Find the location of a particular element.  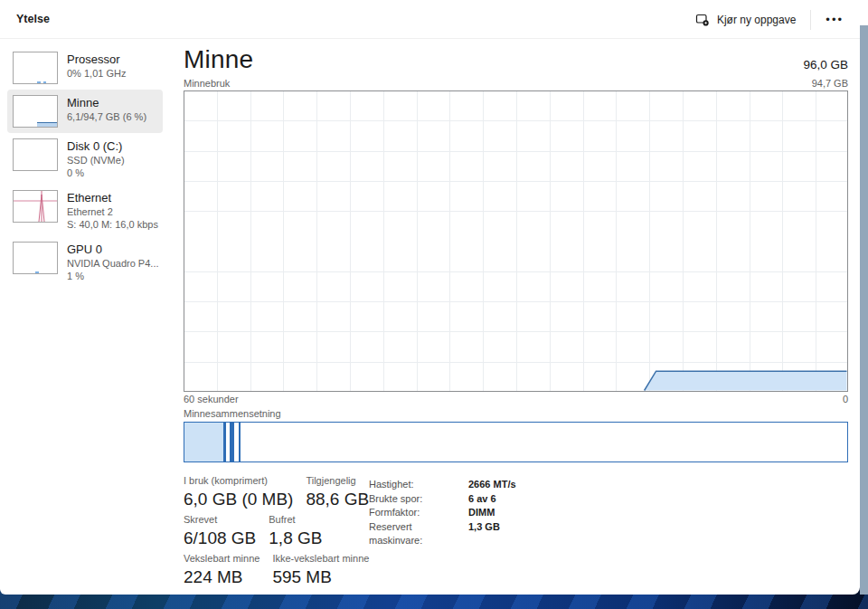

memory-mini-chart is located at coordinates (35, 111).